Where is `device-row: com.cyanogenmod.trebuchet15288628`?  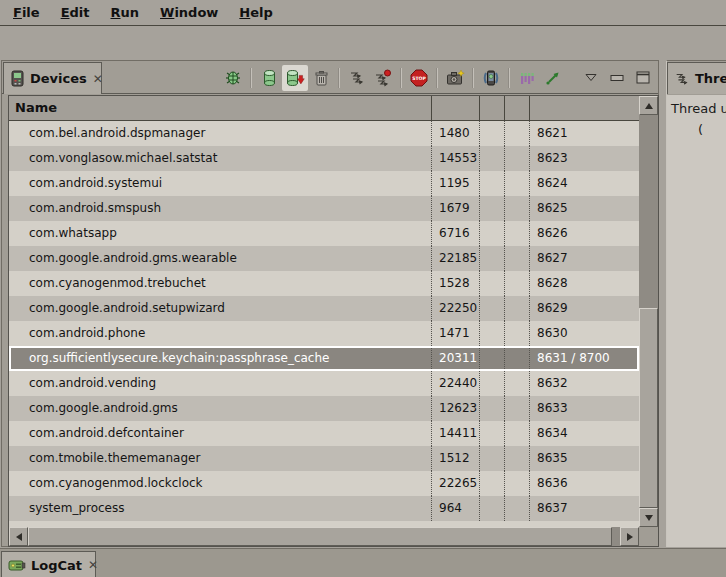
device-row: com.cyanogenmod.trebuchet15288628 is located at coordinates (324, 284).